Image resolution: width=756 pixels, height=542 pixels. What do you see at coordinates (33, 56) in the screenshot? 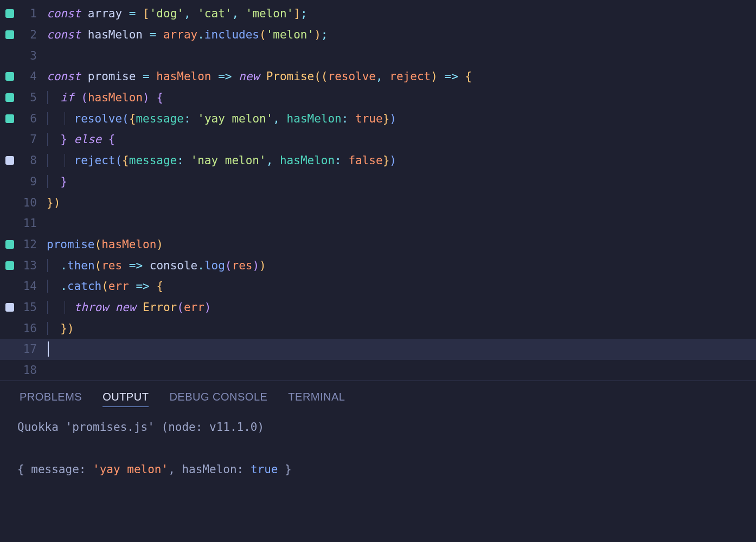
I see `line-number: 3` at bounding box center [33, 56].